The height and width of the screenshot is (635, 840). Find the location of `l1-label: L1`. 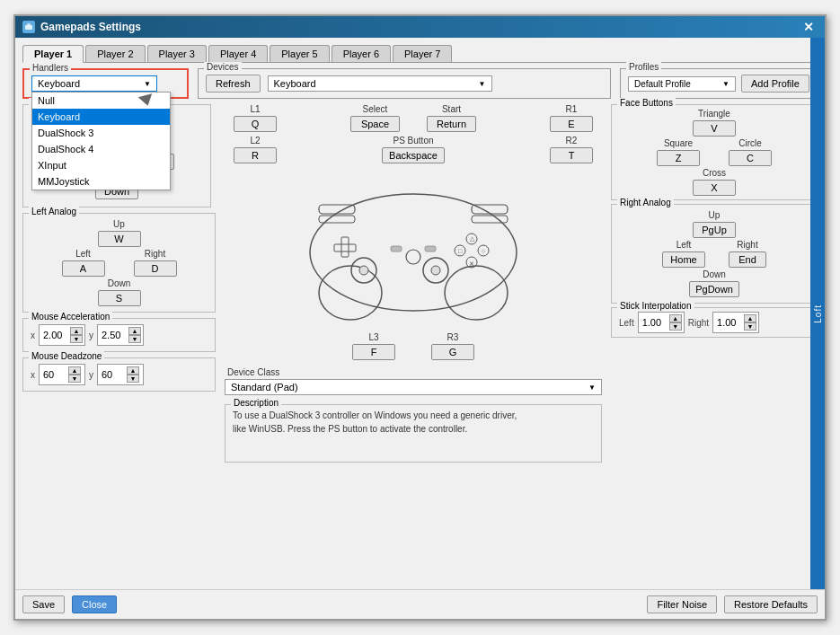

l1-label: L1 is located at coordinates (255, 110).